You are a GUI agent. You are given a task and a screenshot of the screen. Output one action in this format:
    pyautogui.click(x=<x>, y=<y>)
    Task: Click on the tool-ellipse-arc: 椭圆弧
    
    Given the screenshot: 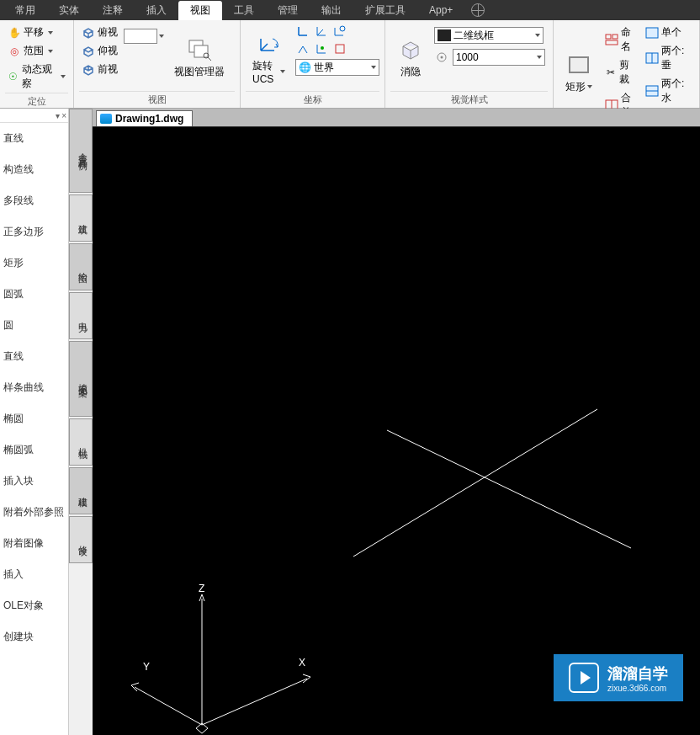 What is the action you would take?
    pyautogui.click(x=34, y=450)
    